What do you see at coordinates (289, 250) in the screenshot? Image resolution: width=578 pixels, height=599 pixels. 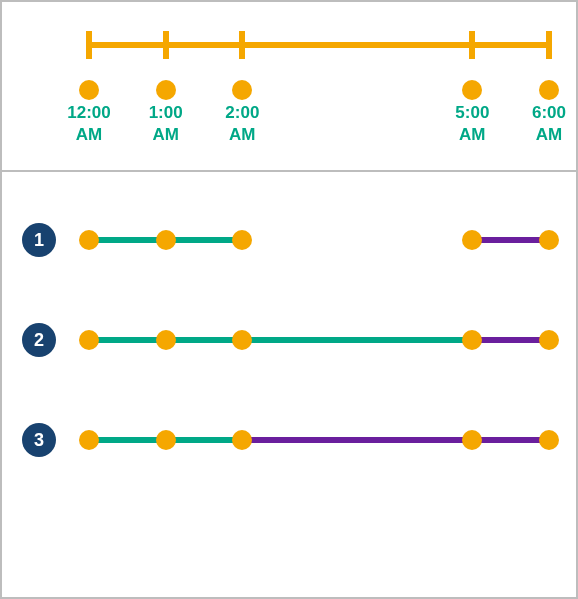 I see `timeline-row: 1` at bounding box center [289, 250].